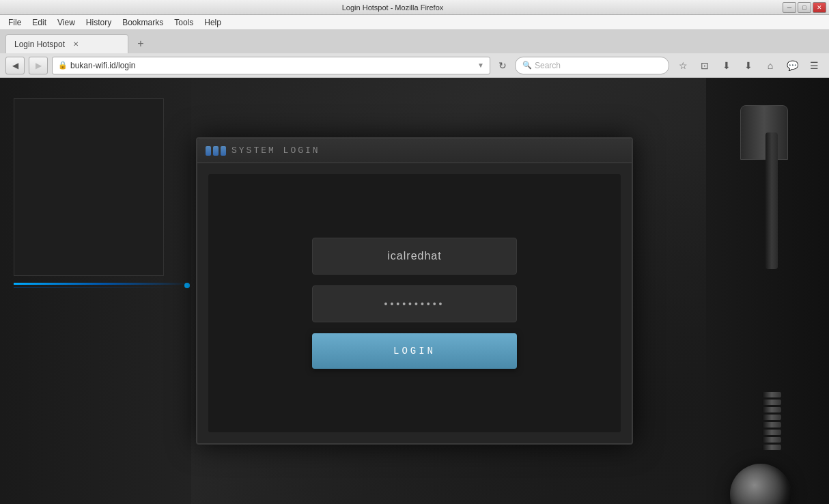  I want to click on lamp-pipe, so click(772, 201).